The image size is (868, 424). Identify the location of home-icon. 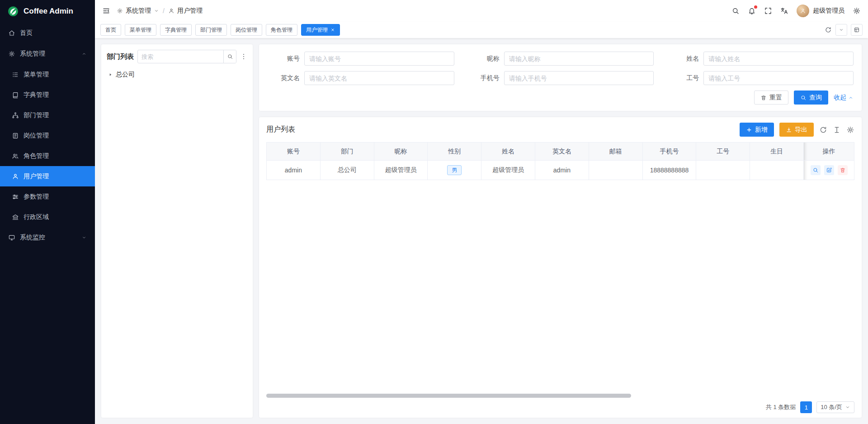
(12, 33).